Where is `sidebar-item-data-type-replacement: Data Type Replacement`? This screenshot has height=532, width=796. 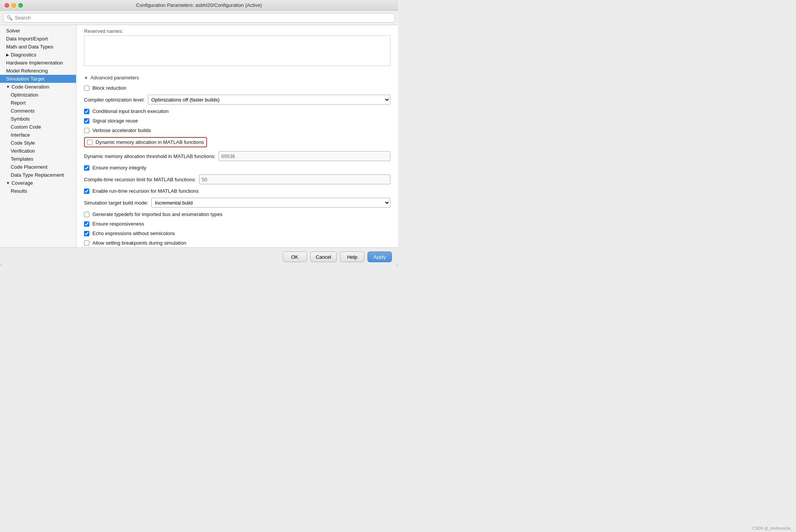 sidebar-item-data-type-replacement: Data Type Replacement is located at coordinates (38, 175).